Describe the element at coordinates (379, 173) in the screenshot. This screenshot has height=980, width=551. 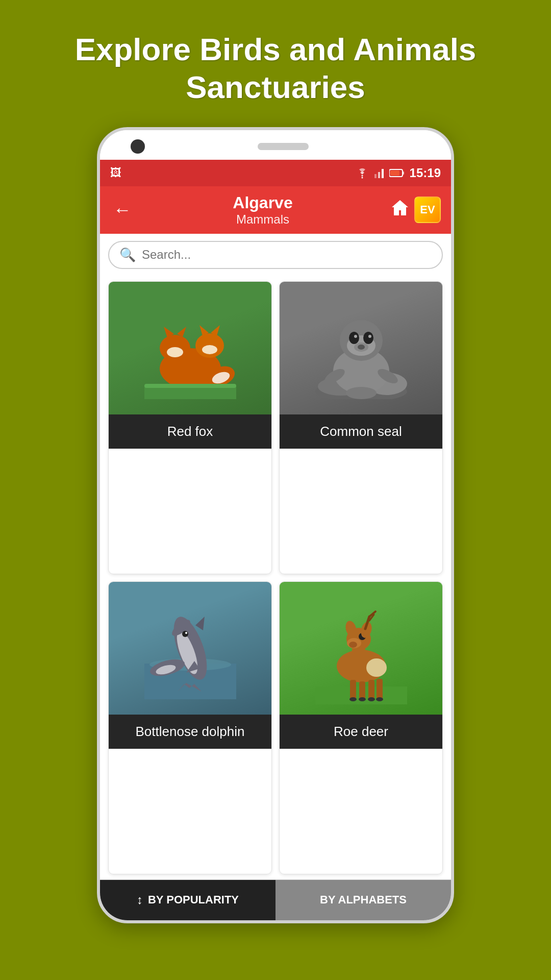
I see `signal-icon` at that location.